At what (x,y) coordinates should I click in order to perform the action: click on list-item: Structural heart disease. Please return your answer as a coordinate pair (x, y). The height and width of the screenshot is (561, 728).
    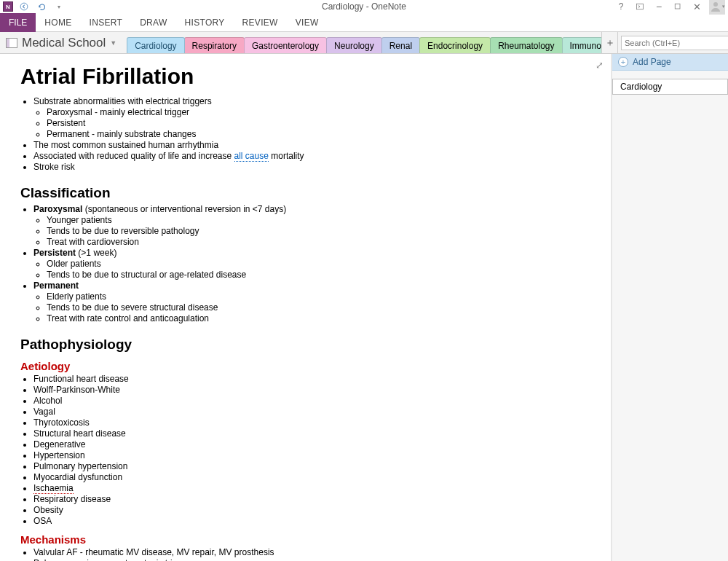
    Looking at the image, I should click on (312, 434).